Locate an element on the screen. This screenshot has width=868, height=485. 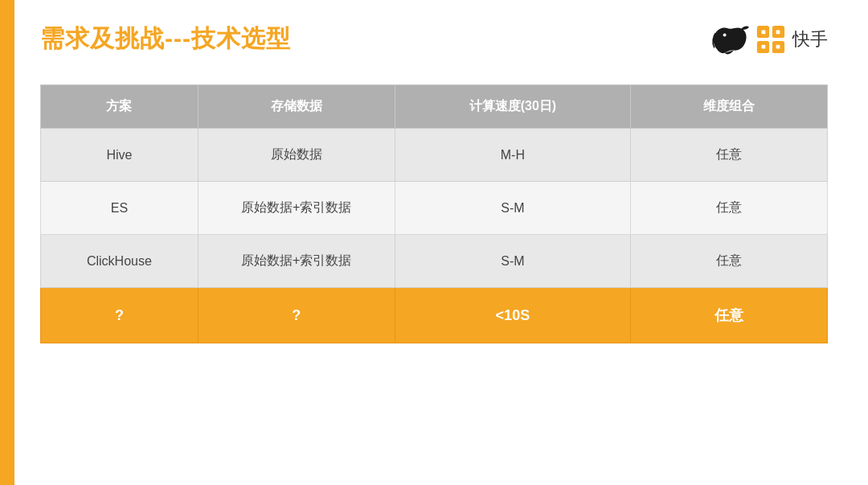
cell-storage-3: ? is located at coordinates (296, 315).